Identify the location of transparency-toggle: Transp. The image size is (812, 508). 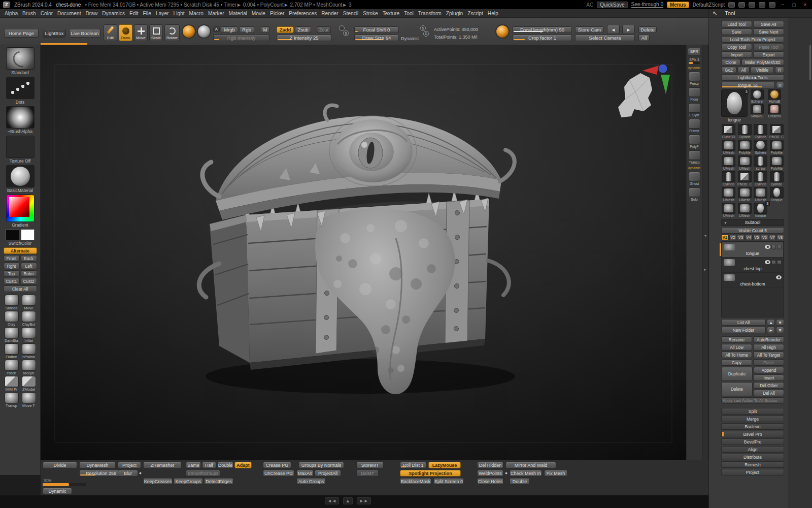
(694, 157).